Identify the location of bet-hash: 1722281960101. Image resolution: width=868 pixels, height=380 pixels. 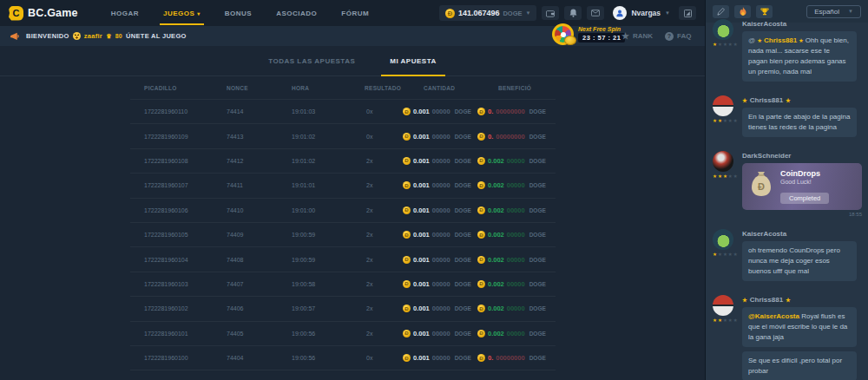
(186, 333).